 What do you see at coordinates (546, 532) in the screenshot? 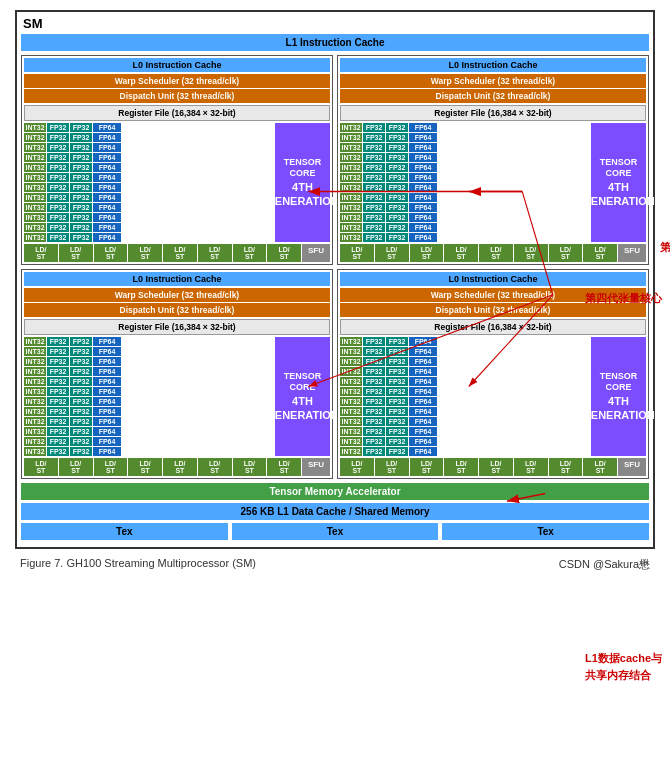
I see `tex-cell-3: Tex` at bounding box center [546, 532].